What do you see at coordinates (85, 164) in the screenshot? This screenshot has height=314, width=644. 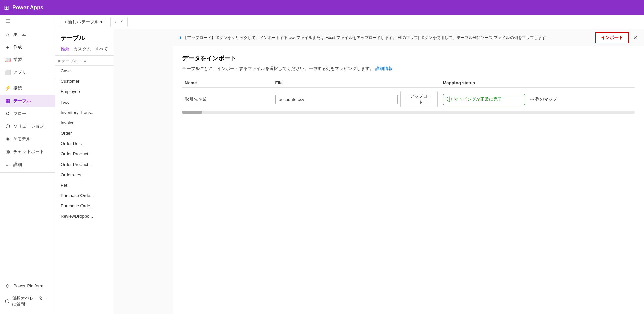 I see `table-item-order-product-2: Order Product...` at bounding box center [85, 164].